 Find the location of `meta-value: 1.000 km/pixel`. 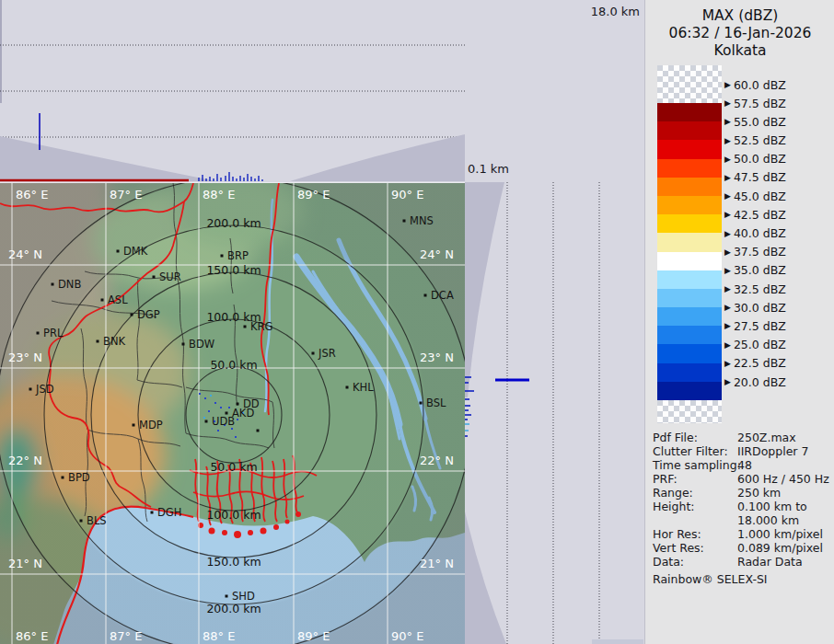

meta-value: 1.000 km/pixel is located at coordinates (781, 534).